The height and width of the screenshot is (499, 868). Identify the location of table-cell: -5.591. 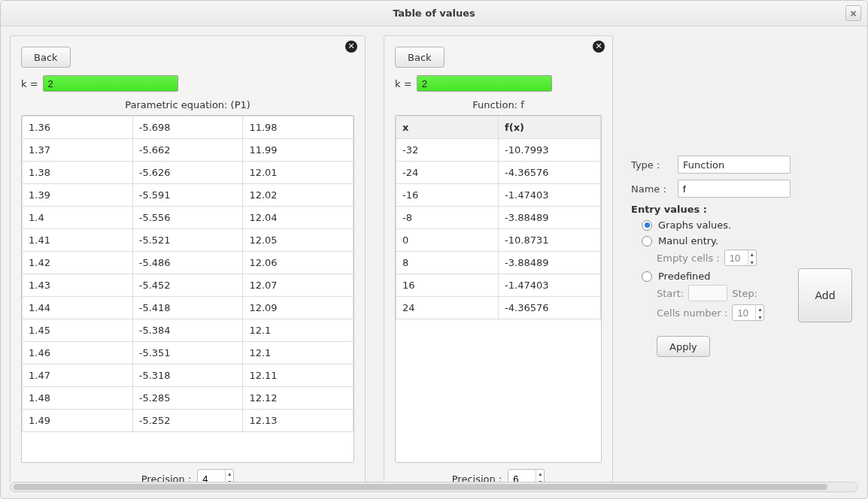
(188, 195).